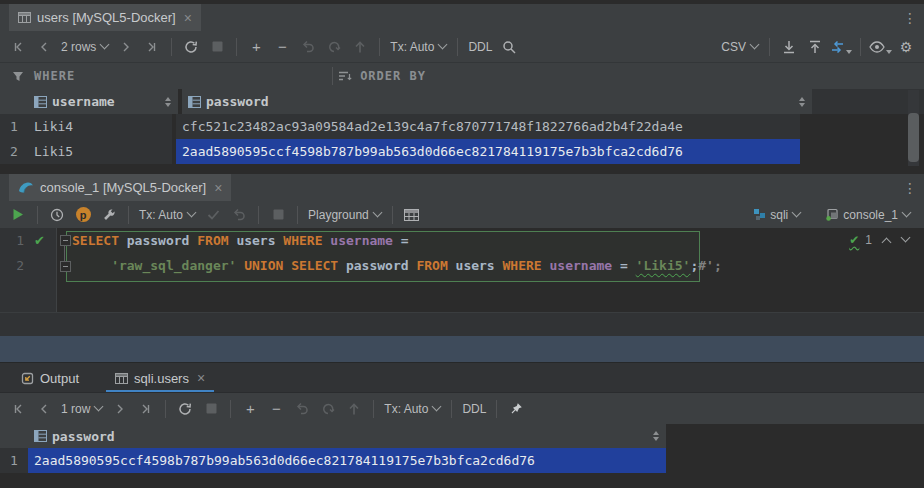 The width and height of the screenshot is (924, 488). I want to click on previous-problem-icon, so click(887, 242).